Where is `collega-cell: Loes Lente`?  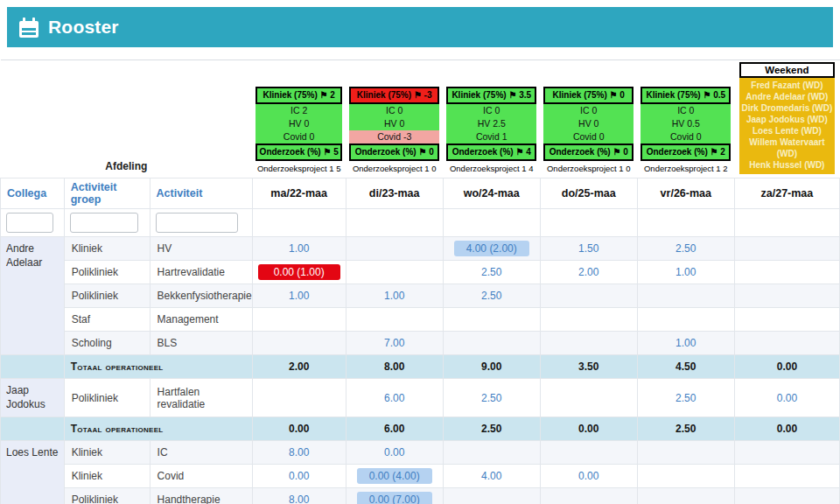 collega-cell: Loes Lente is located at coordinates (33, 472).